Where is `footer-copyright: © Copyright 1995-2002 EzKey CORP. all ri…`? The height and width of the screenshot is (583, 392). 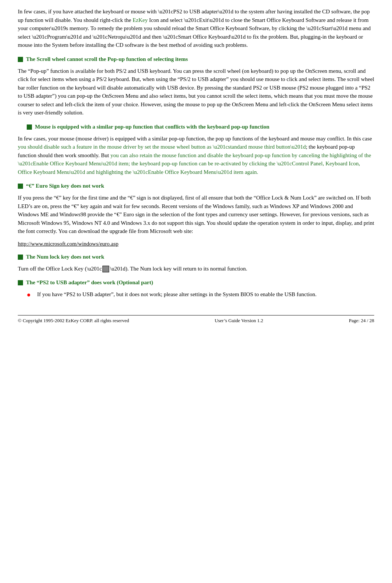
footer-copyright: © Copyright 1995-2002 EzKey CORP. all ri… is located at coordinates (74, 321).